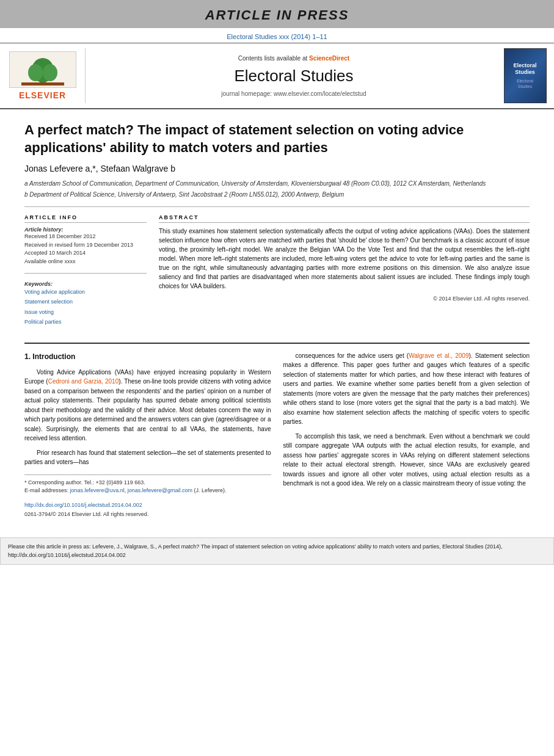  I want to click on body-right-para2: To accomplish this task, we need a bench…, so click(407, 460).